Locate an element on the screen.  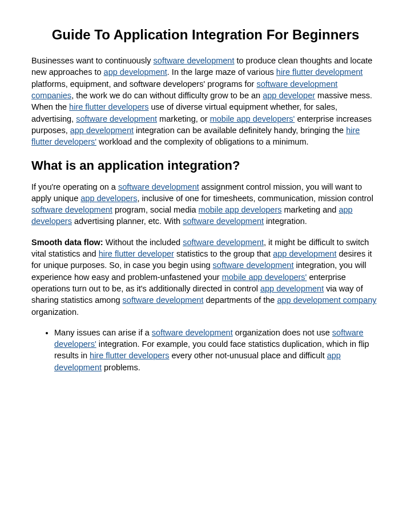
text: problems. is located at coordinates (121, 367).